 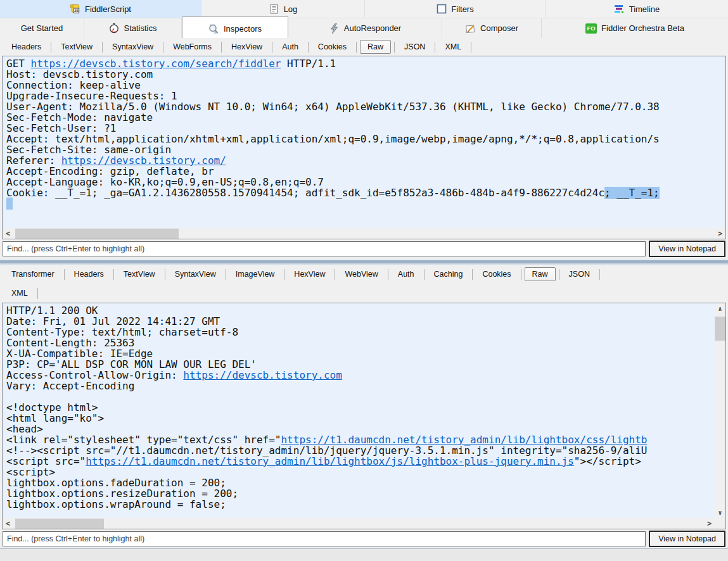 What do you see at coordinates (75, 9) in the screenshot?
I see `fiddlerscript-icon: JS` at bounding box center [75, 9].